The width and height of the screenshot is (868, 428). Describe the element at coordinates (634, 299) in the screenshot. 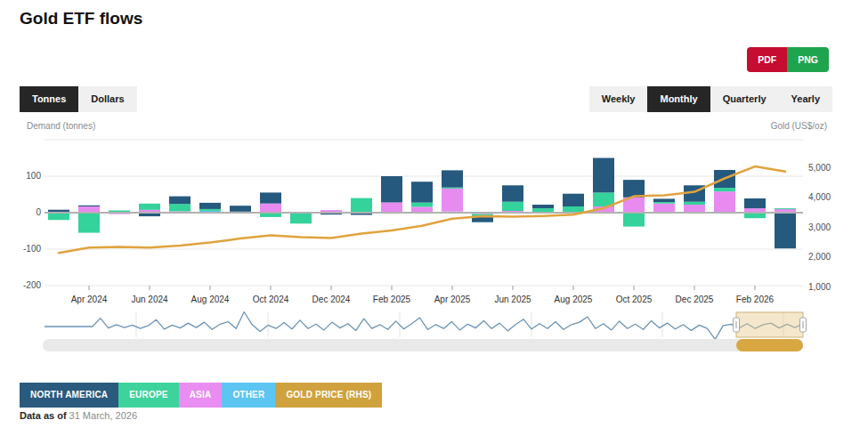

I see `x-axis-tick-label: Oct 2025` at that location.